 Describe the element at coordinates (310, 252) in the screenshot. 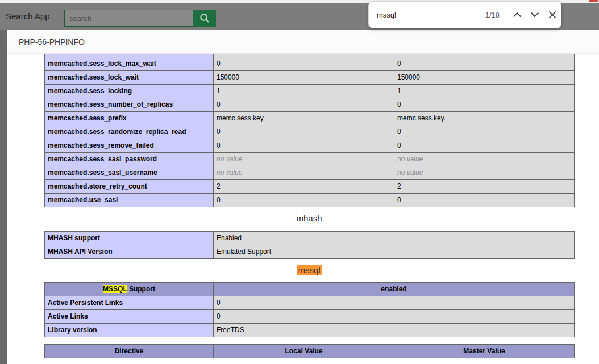

I see `table-row: MHASH API VersionEmulated Support` at that location.